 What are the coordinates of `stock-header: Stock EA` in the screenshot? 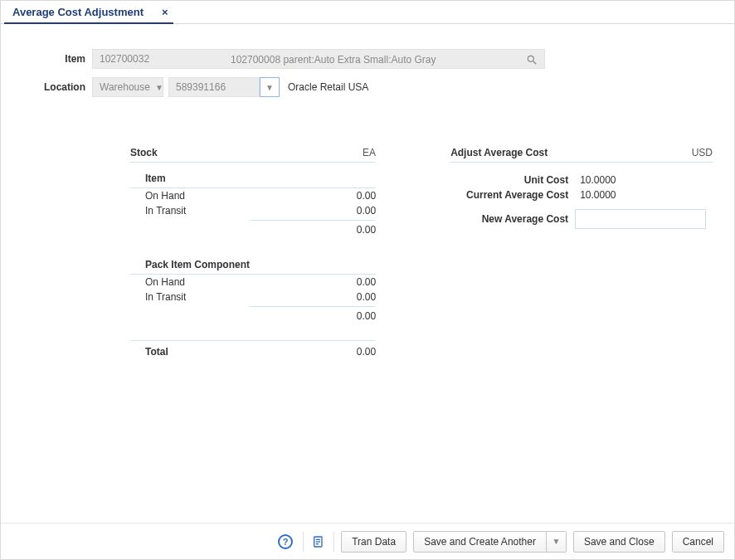 It's located at (253, 154).